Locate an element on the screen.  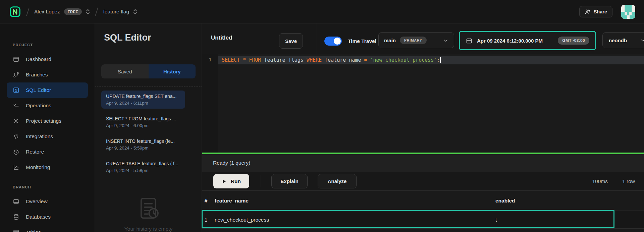
sidebar-item-monitoring: Monitoring is located at coordinates (47, 167).